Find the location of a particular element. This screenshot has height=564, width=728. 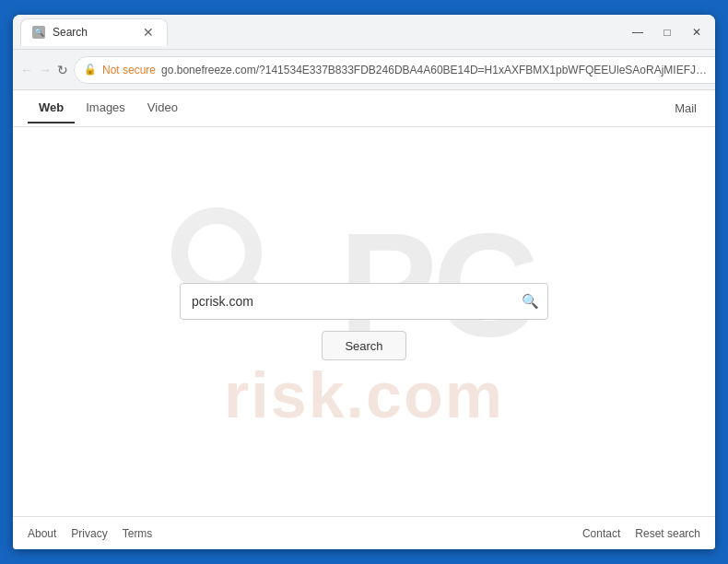

toolbar: ← → ↻ 🔓 Not secure go.bonefreeze.com/?14… is located at coordinates (364, 70).